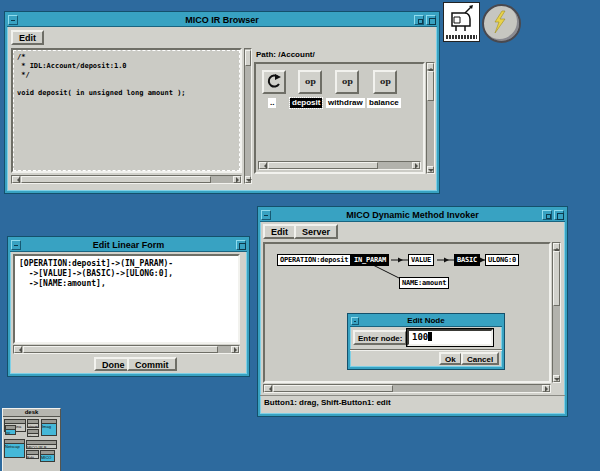 This screenshot has height=471, width=600. Describe the element at coordinates (248, 116) in the screenshot. I see `panel-sash` at that location.